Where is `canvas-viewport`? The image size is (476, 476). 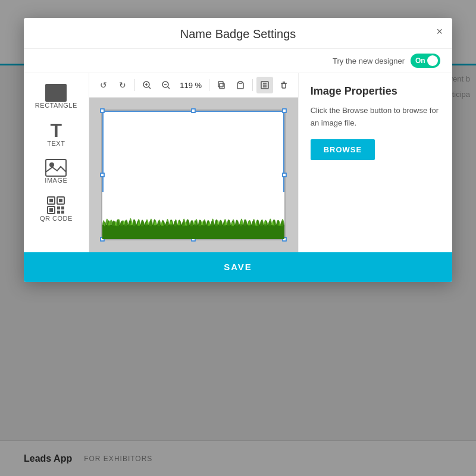
canvas-viewport is located at coordinates (194, 175).